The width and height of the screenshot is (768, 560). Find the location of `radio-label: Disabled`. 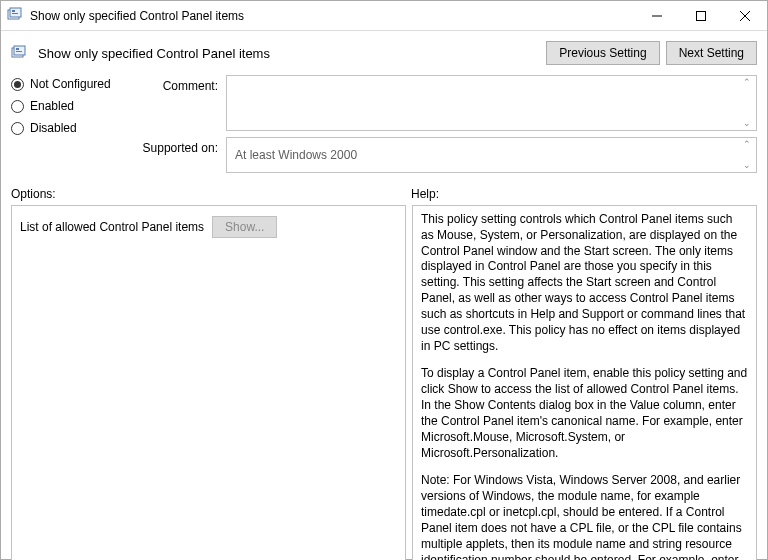

radio-label: Disabled is located at coordinates (54, 128).